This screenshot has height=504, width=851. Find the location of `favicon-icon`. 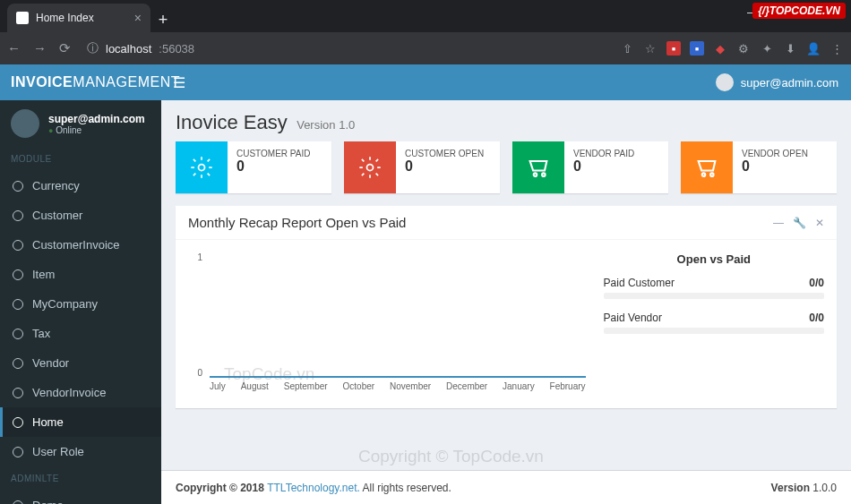

favicon-icon is located at coordinates (22, 18).